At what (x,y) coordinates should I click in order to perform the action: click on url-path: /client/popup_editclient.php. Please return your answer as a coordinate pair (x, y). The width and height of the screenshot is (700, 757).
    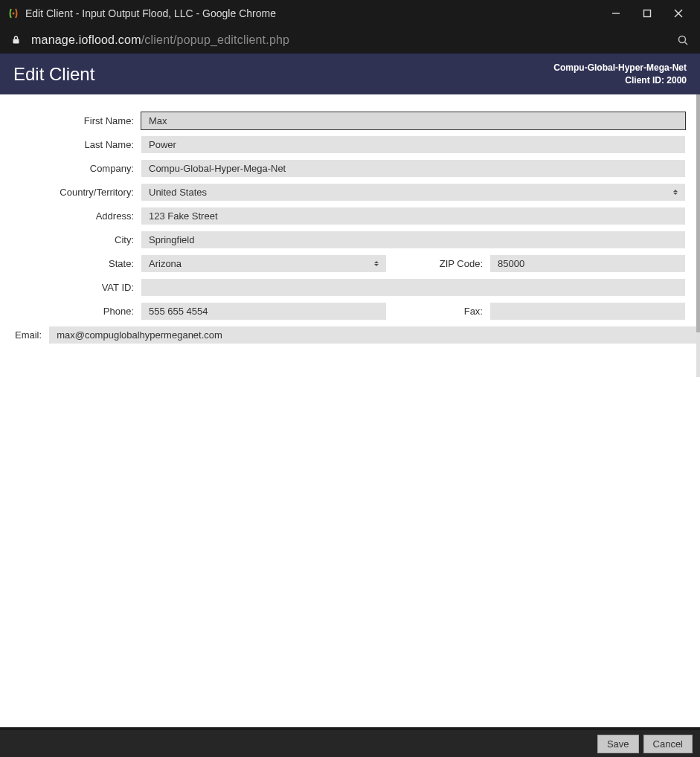
    Looking at the image, I should click on (216, 40).